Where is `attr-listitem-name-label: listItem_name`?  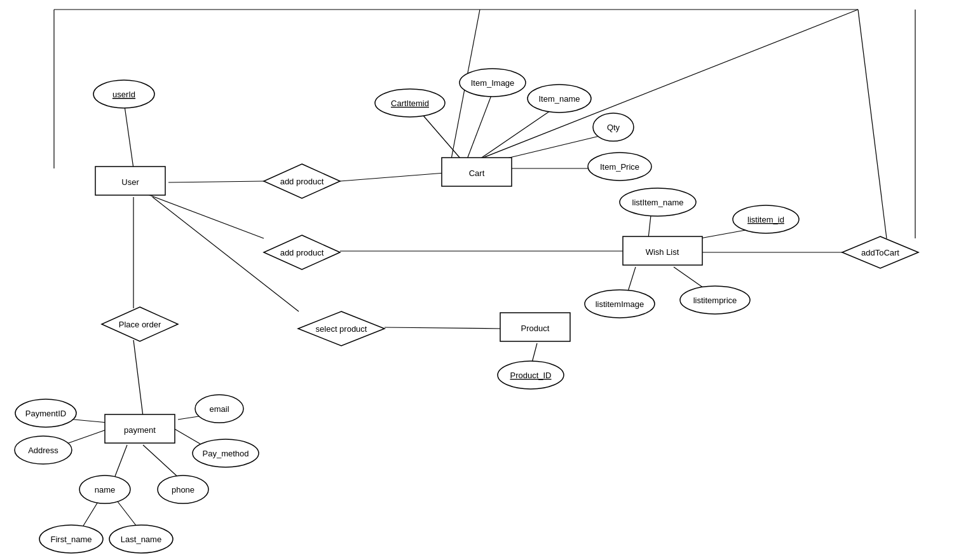
attr-listitem-name-label: listItem_name is located at coordinates (658, 202).